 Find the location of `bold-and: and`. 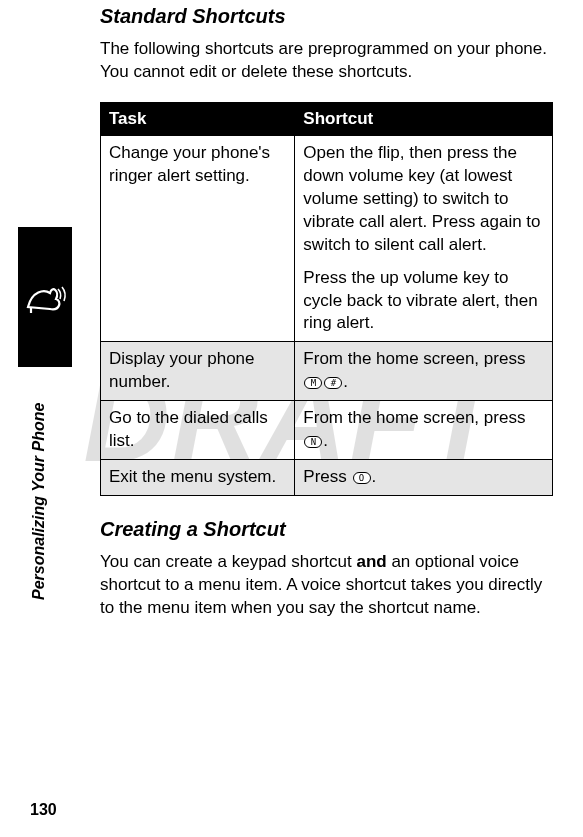

bold-and: and is located at coordinates (371, 562).